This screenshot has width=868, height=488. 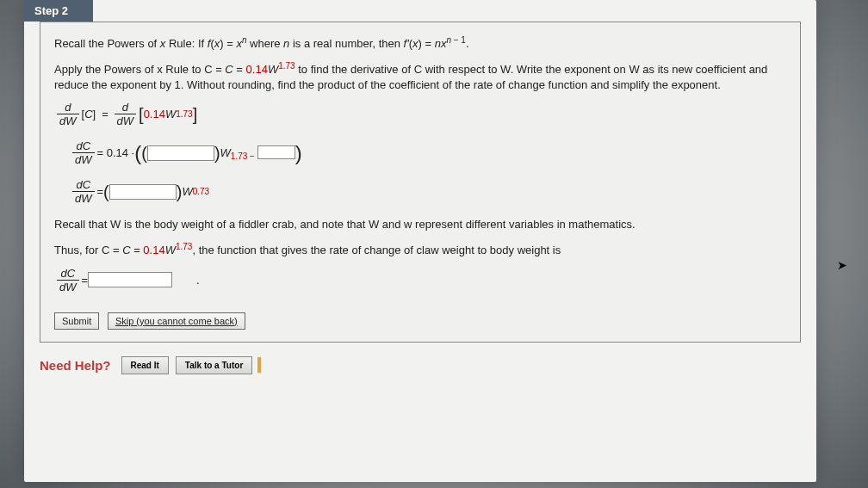 I want to click on input-exponent-subtract, so click(x=276, y=152).